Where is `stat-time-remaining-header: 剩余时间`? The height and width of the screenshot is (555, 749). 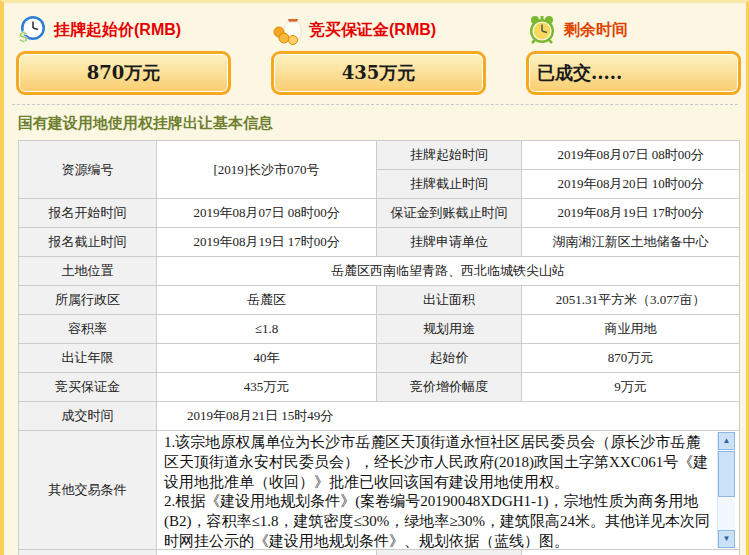
stat-time-remaining-header: 剩余时间 is located at coordinates (634, 30).